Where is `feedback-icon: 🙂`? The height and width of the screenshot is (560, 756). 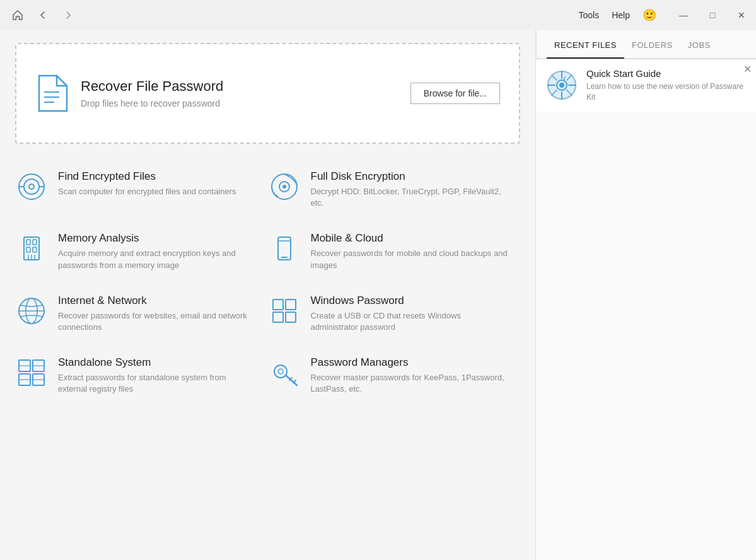 feedback-icon: 🙂 is located at coordinates (649, 15).